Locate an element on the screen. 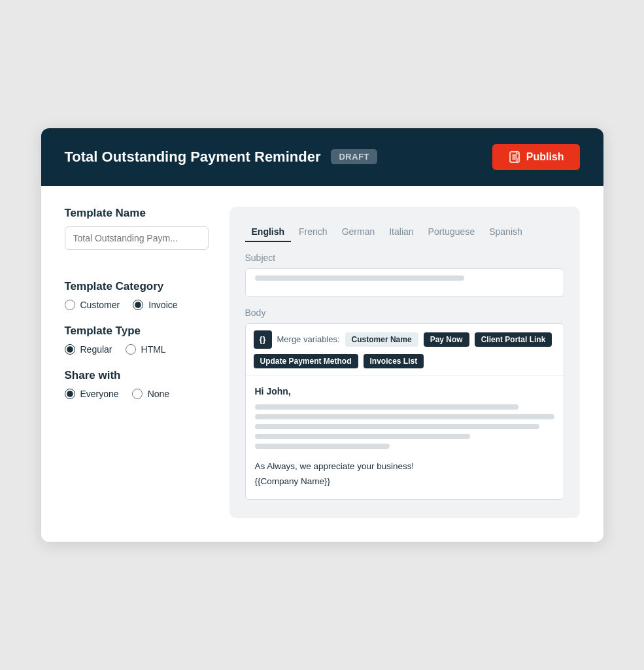  draft-badge: DRAFT is located at coordinates (354, 157).